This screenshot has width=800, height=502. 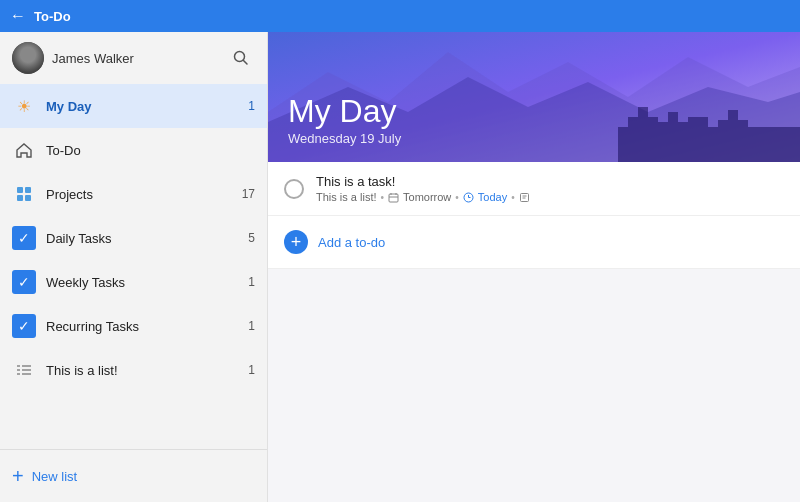 I want to click on avatar, so click(x=28, y=58).